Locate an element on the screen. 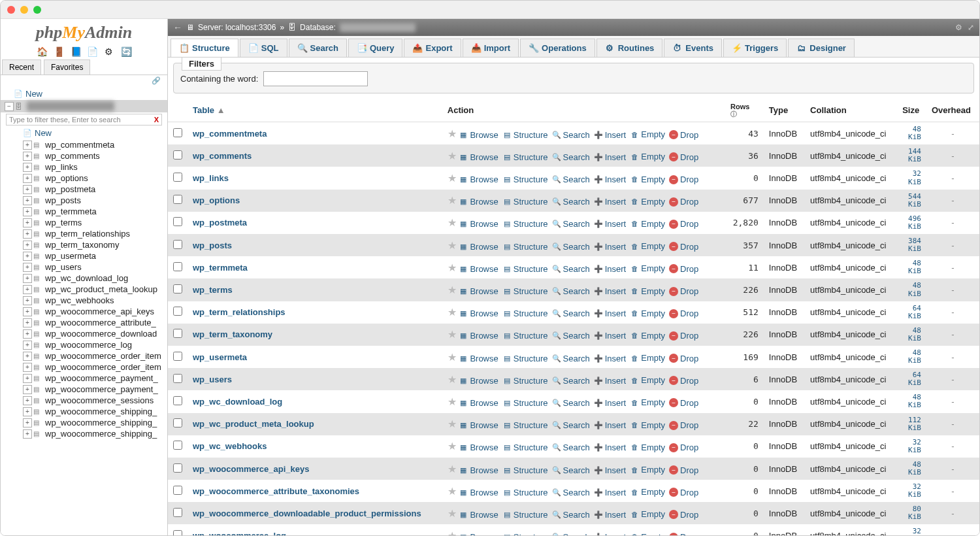 The image size is (980, 536). close-window-icon is located at coordinates (11, 10).